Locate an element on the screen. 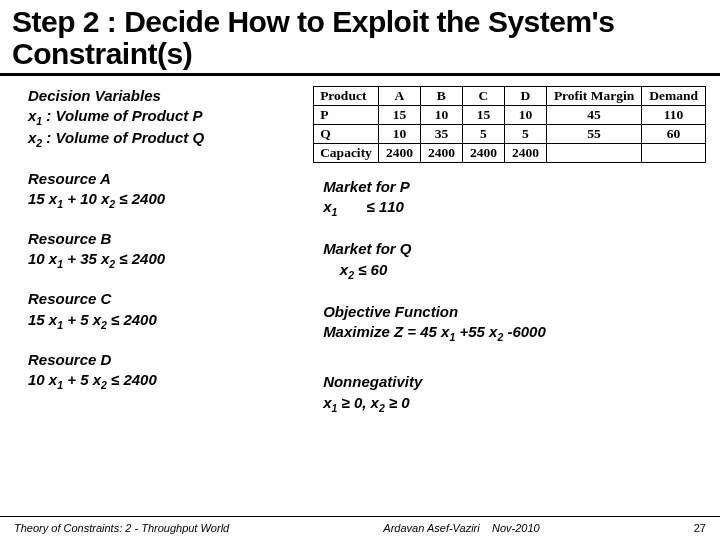 This screenshot has height=540, width=720. slide-title: Step 2 : Decide How to Exploit the Syste… is located at coordinates (360, 36).